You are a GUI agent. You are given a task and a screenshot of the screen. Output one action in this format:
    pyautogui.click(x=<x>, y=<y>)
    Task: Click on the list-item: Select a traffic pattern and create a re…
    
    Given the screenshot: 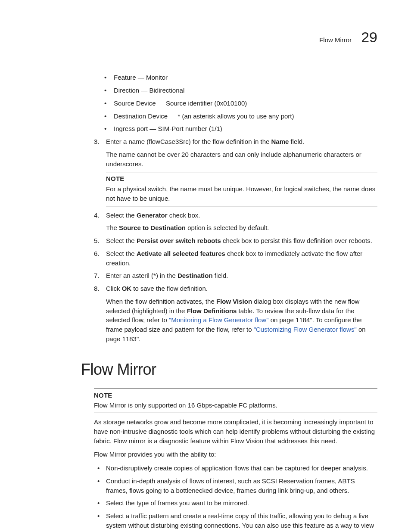 What is the action you would take?
    pyautogui.click(x=236, y=522)
    